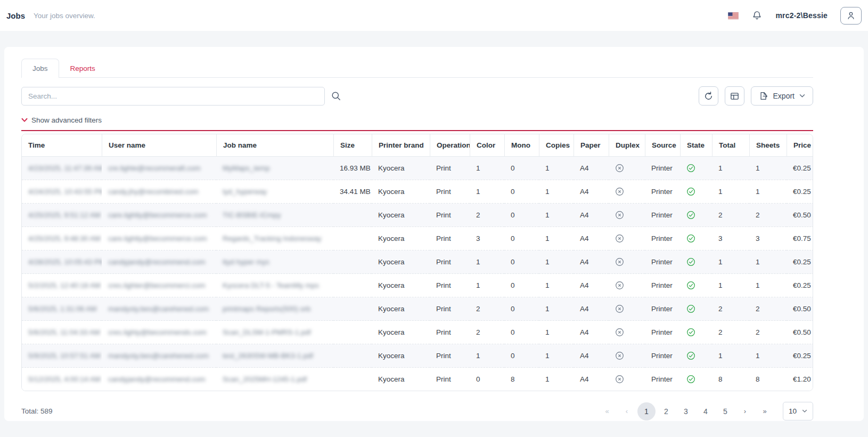  What do you see at coordinates (735, 96) in the screenshot?
I see `columns-button` at bounding box center [735, 96].